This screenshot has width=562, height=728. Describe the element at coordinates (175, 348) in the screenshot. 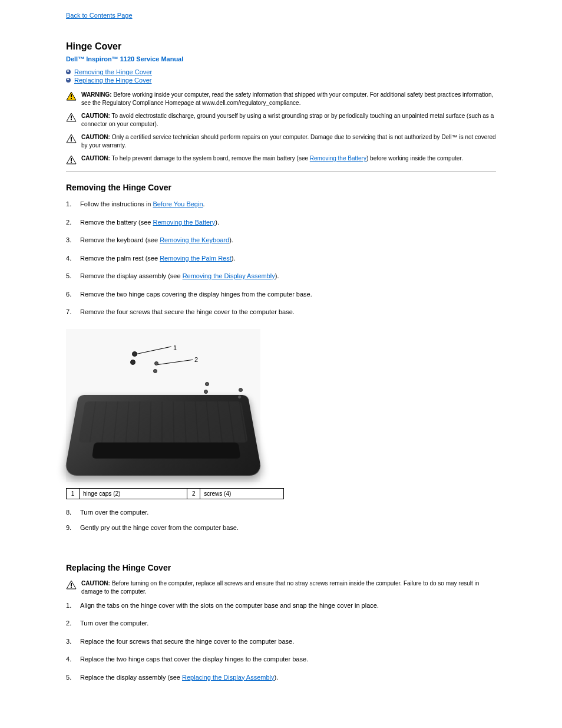

I see `callout-1: 1` at that location.